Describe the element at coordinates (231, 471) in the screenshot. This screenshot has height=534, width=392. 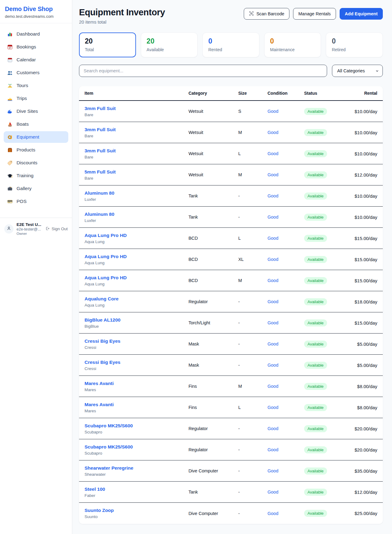
I see `table-row: Shearwater Peregrine Shearwater Dive Com…` at that location.